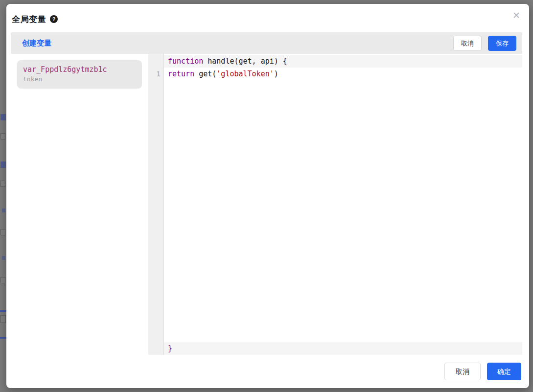 Image resolution: width=533 pixels, height=392 pixels. I want to click on line-number: 1, so click(155, 74).